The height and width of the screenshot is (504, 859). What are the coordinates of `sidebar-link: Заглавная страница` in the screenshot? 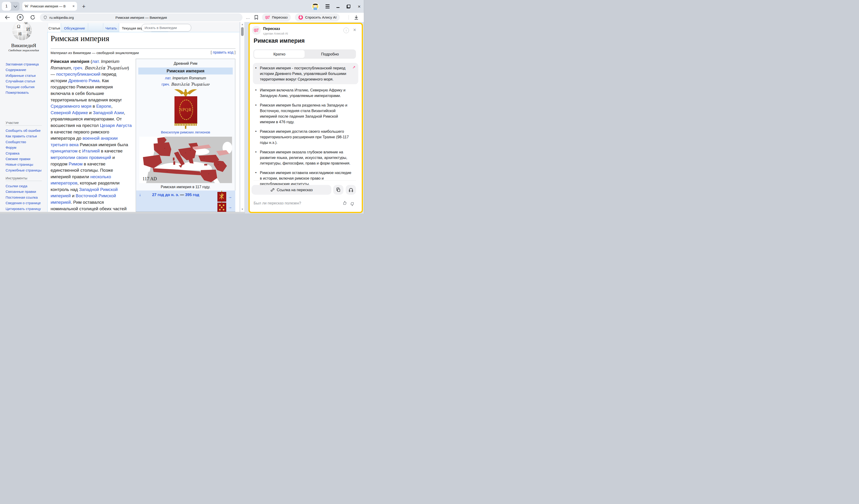 It's located at (26, 64).